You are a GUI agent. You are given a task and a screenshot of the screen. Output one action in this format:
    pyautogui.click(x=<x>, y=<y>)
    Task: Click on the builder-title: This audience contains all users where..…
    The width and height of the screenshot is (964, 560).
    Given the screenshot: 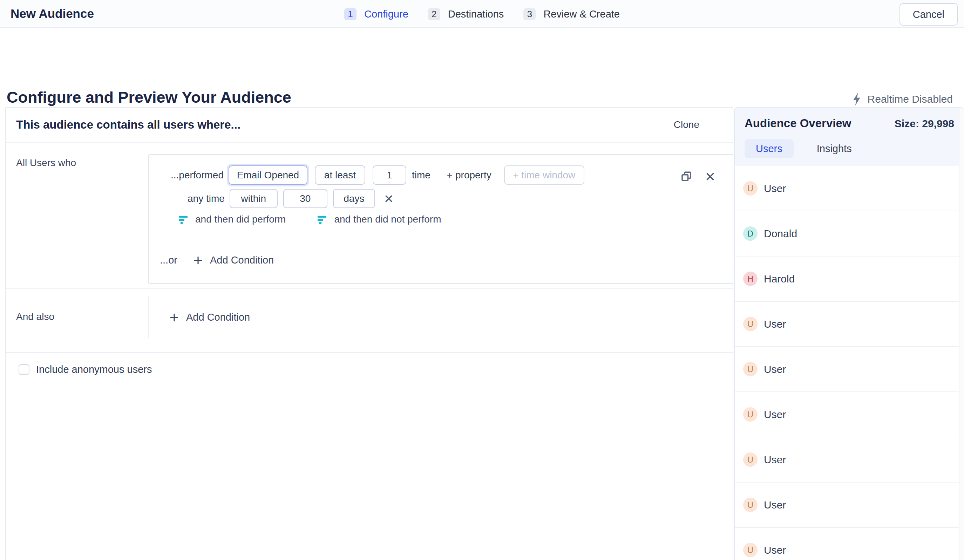 What is the action you would take?
    pyautogui.click(x=129, y=125)
    